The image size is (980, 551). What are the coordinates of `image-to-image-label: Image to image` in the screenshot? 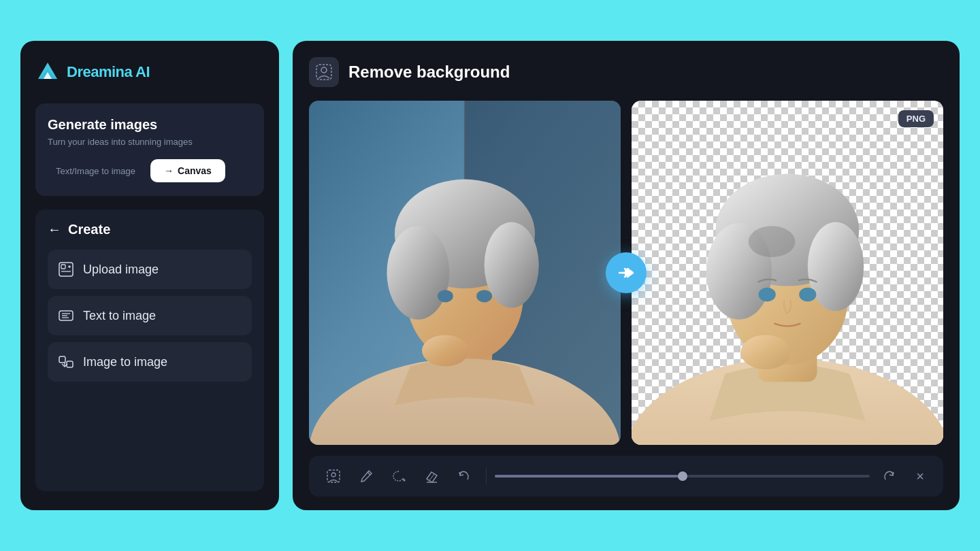 It's located at (125, 362).